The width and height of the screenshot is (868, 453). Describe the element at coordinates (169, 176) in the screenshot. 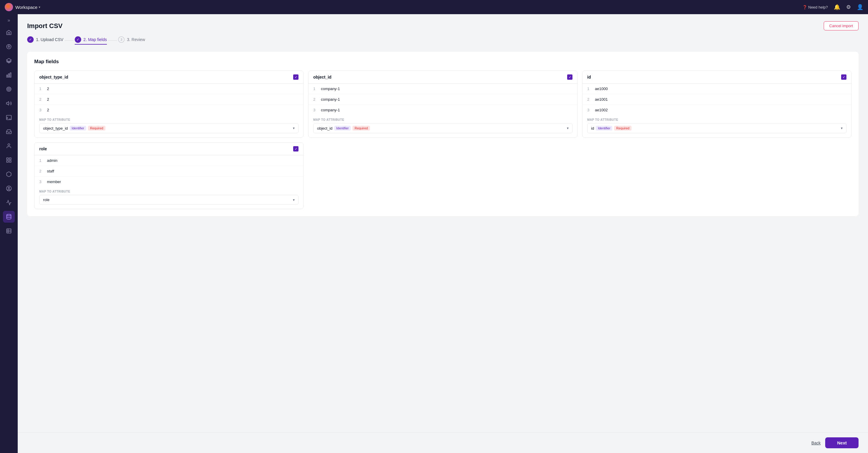

I see `field-card-role: role ✓ 1 admin 2 staff 3 member` at that location.